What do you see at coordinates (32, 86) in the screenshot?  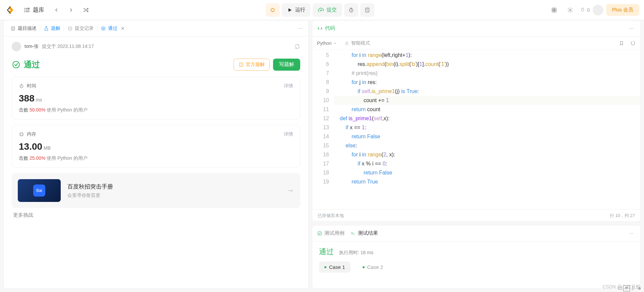 I see `time-title: 时间` at bounding box center [32, 86].